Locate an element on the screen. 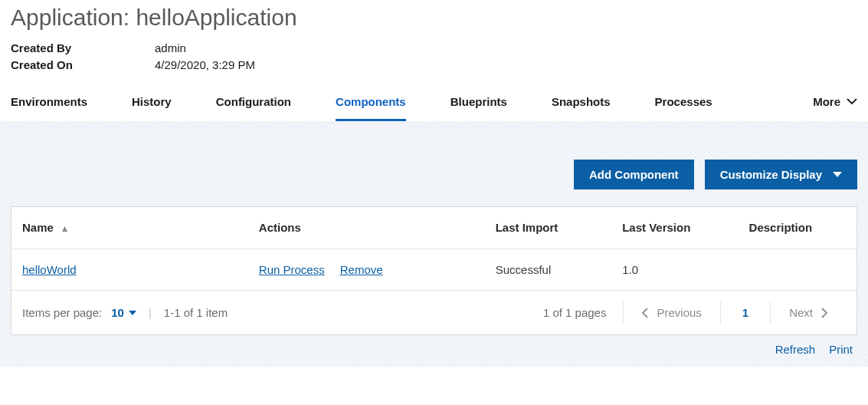 The width and height of the screenshot is (868, 405). col-name-label: Name is located at coordinates (38, 227).